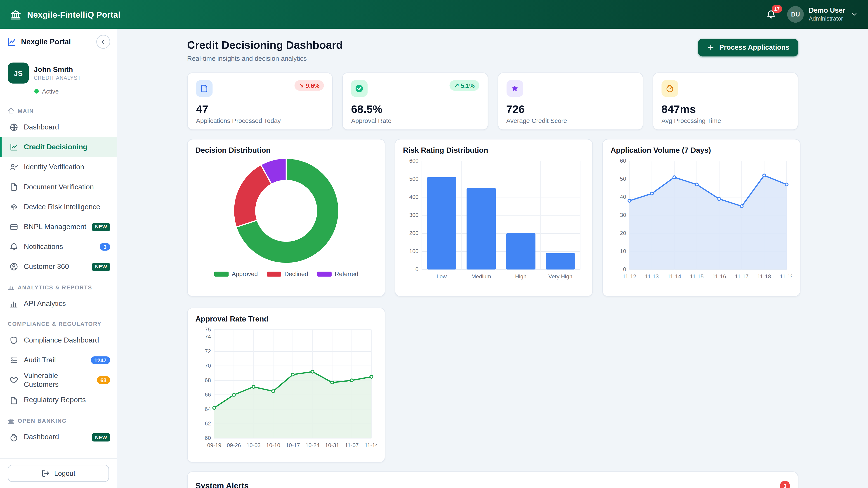 The width and height of the screenshot is (868, 488). Describe the element at coordinates (560, 276) in the screenshot. I see `svg-text: Very High` at that location.